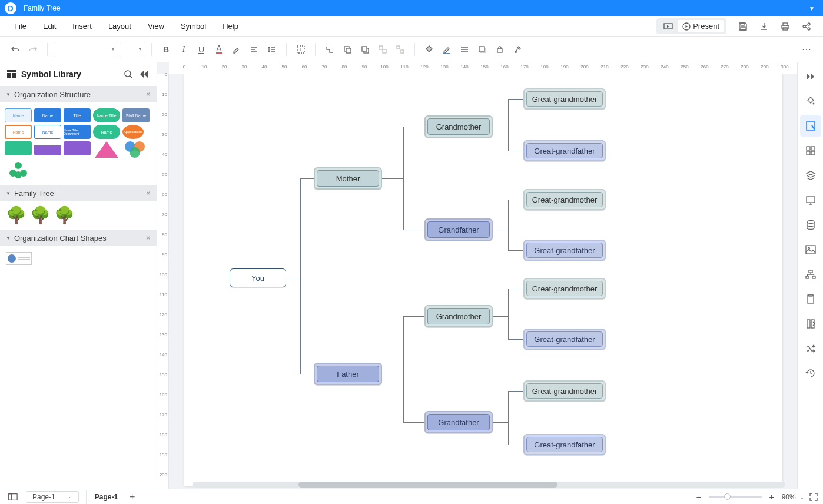  What do you see at coordinates (447, 49) in the screenshot?
I see `line-color-button` at bounding box center [447, 49].